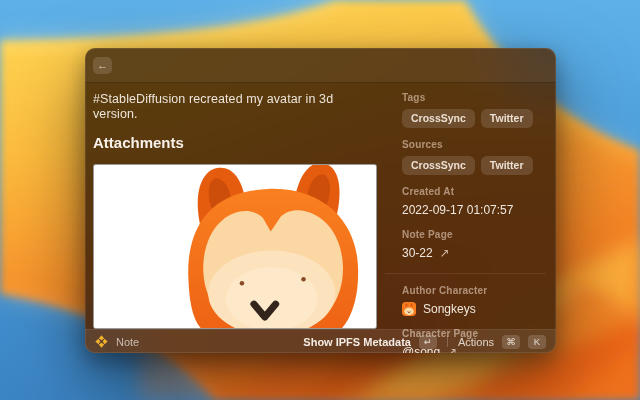 The width and height of the screenshot is (640, 400). I want to click on sources-label: Sources, so click(474, 145).